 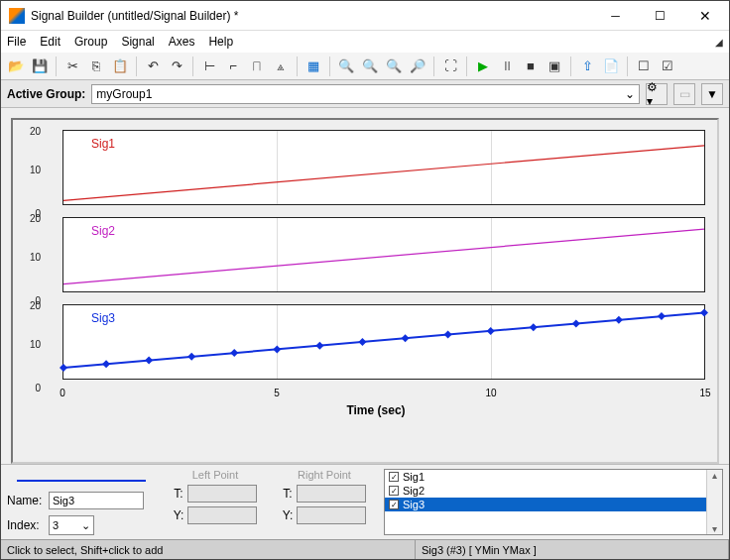 I want to click on active-group-select: myGroup1 ⌄, so click(x=365, y=94).